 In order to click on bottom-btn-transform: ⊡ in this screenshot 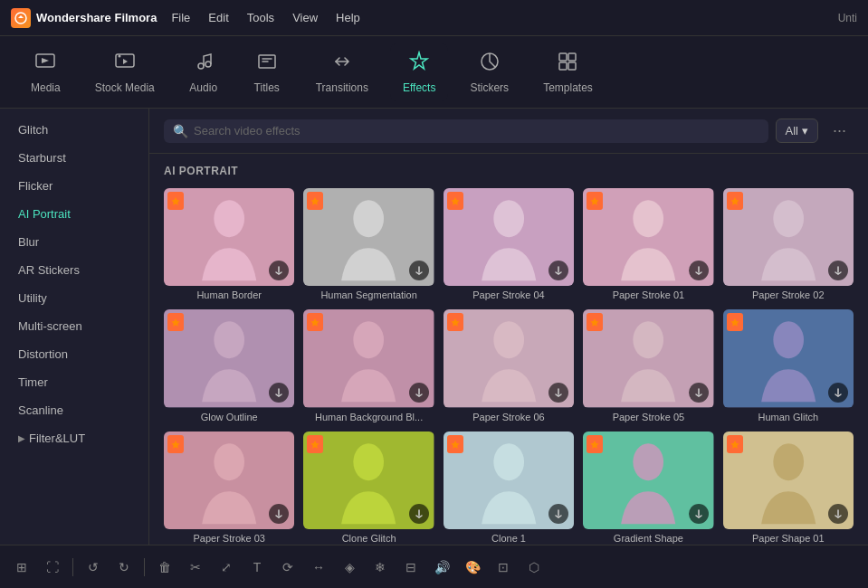, I will do `click(503, 567)`.